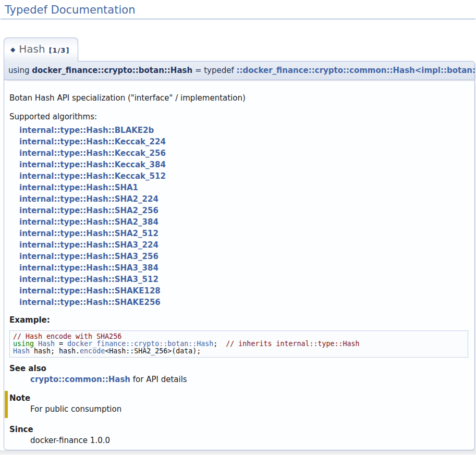 The width and height of the screenshot is (476, 455). Describe the element at coordinates (244, 279) in the screenshot. I see `algorithm-link: internal::type::Hash::SHA3_512` at that location.